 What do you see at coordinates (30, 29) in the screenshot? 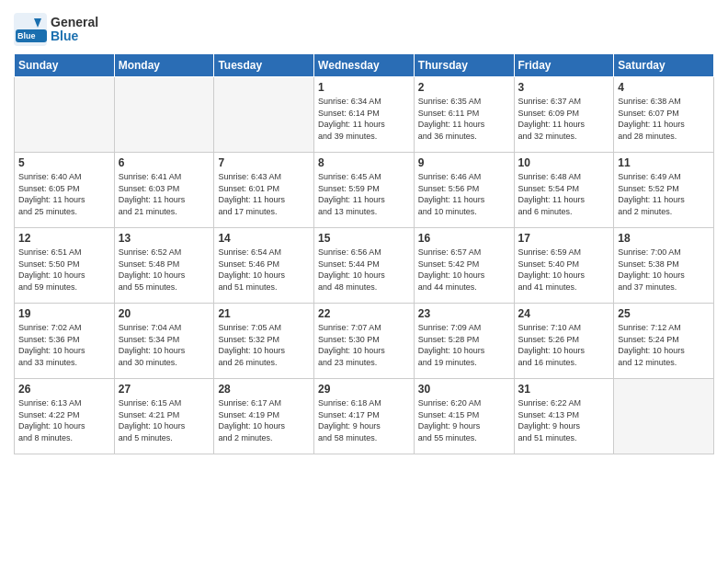
I see `logo-shape: Blue` at bounding box center [30, 29].